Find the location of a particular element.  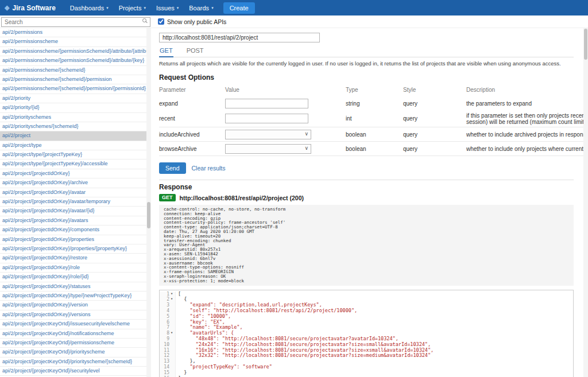

request-options-header: ParameterValueTypeStyleDescription is located at coordinates (371, 91).